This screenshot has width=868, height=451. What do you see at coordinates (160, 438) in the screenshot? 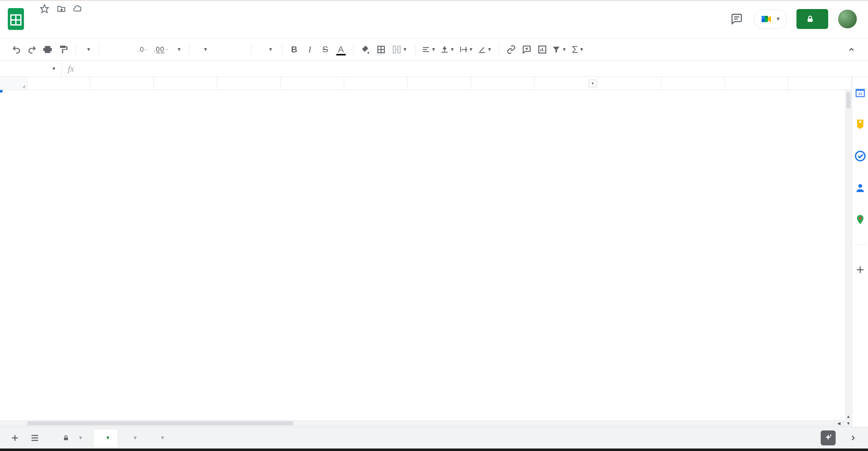
I see `sheet-tab-need-to-get: ▼` at bounding box center [160, 438].